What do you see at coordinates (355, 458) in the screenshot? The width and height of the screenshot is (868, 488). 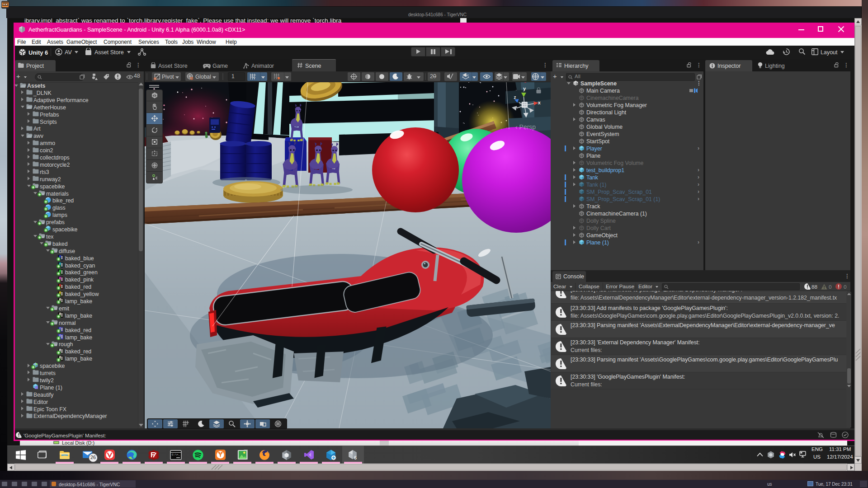 I see `svg-text: 6` at bounding box center [355, 458].